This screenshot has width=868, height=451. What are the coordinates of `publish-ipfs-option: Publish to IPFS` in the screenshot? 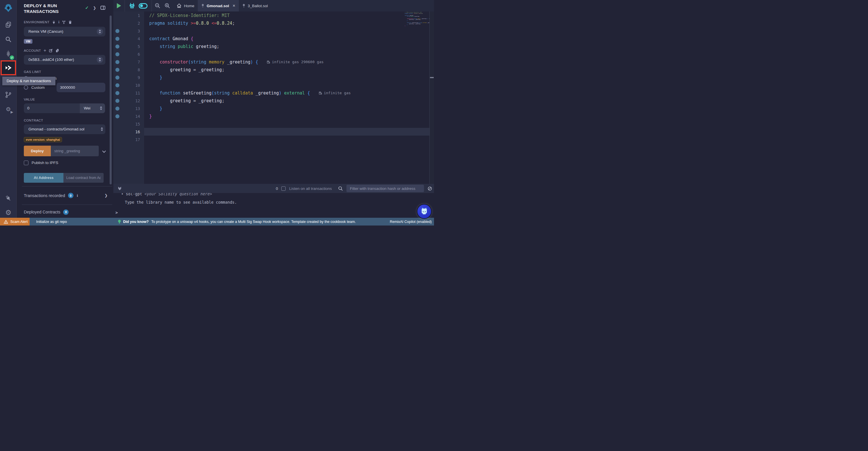 It's located at (65, 163).